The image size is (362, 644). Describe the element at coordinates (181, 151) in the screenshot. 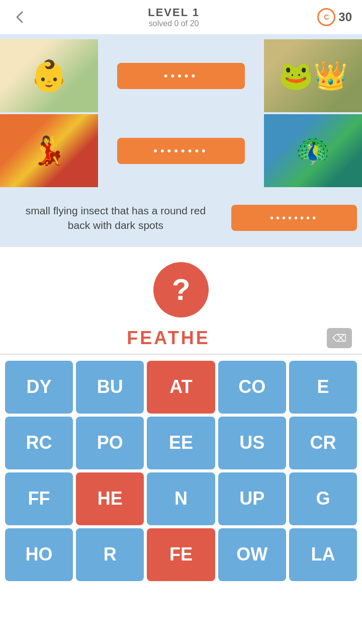

I see `answer-box-2: ••••••••` at that location.